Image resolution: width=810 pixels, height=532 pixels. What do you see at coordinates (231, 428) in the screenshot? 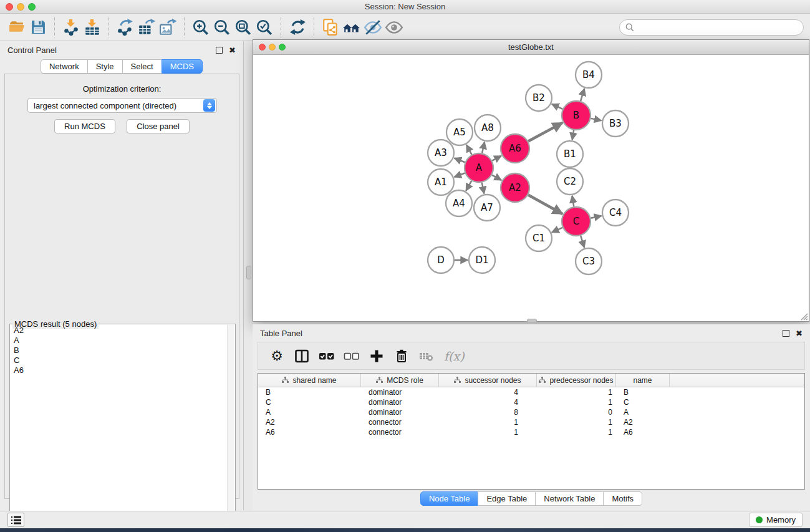
I see `mcds-list-scrollbar` at bounding box center [231, 428].